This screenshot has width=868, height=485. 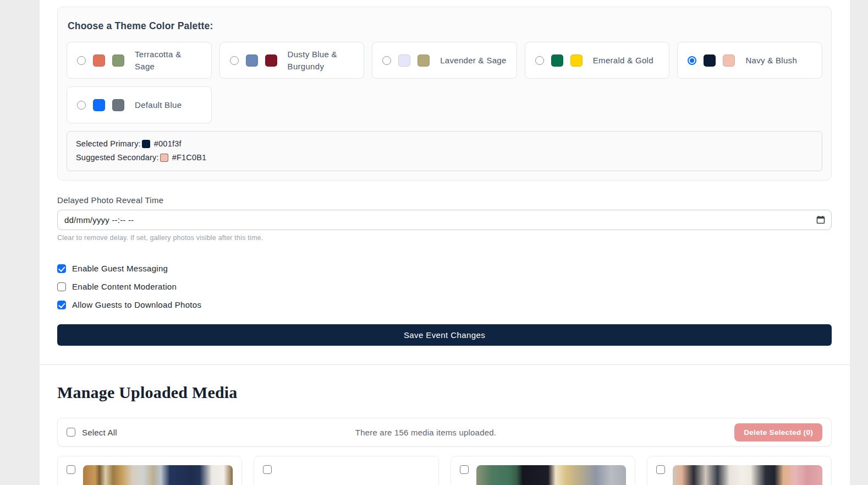 I want to click on palette-options-grid: Terracotta & Sage Dusty Blue & Burgundy …, so click(x=444, y=83).